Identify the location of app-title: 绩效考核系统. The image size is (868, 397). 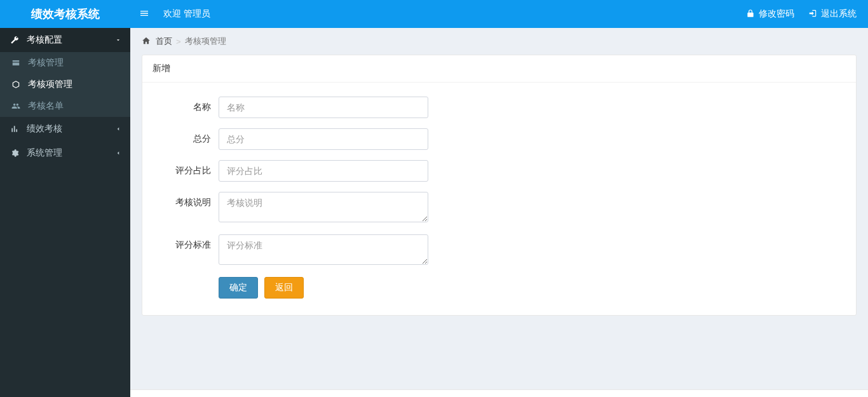
(65, 14).